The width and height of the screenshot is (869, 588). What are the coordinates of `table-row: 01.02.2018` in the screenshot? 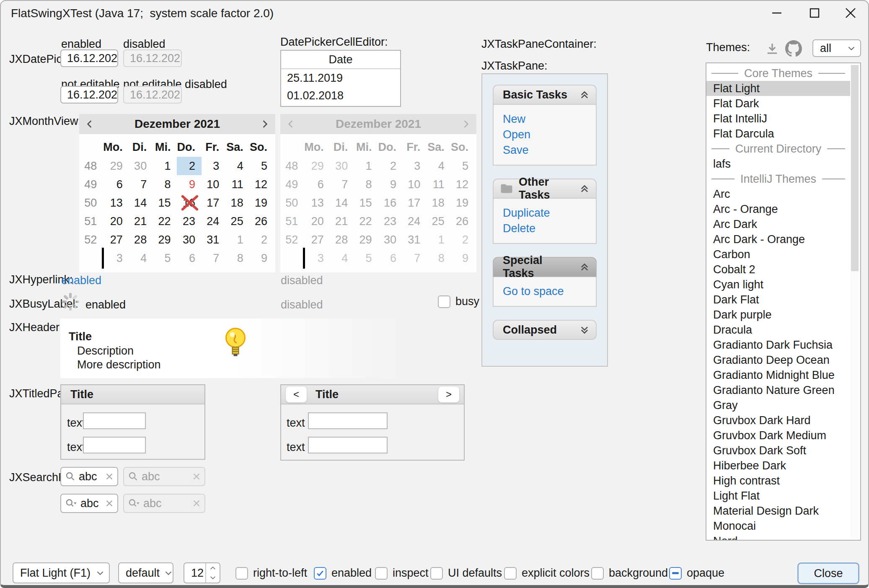 It's located at (341, 96).